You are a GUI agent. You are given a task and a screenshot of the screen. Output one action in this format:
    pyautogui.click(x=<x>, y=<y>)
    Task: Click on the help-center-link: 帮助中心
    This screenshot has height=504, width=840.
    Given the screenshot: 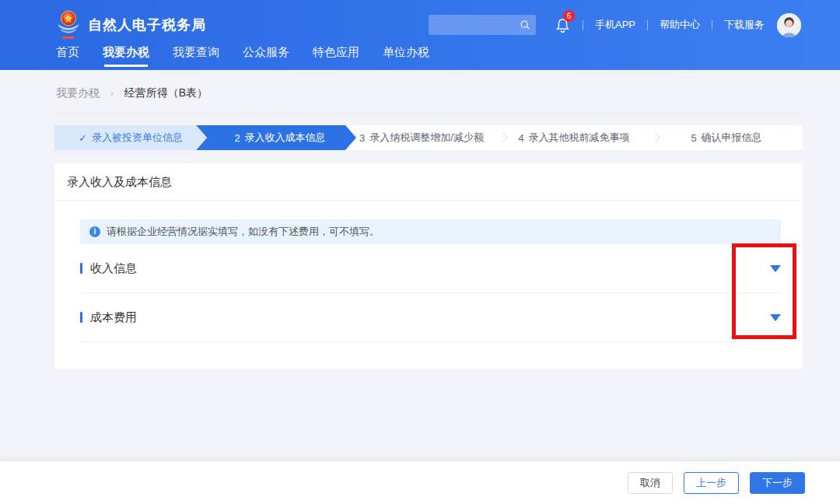 What is the action you would take?
    pyautogui.click(x=680, y=25)
    